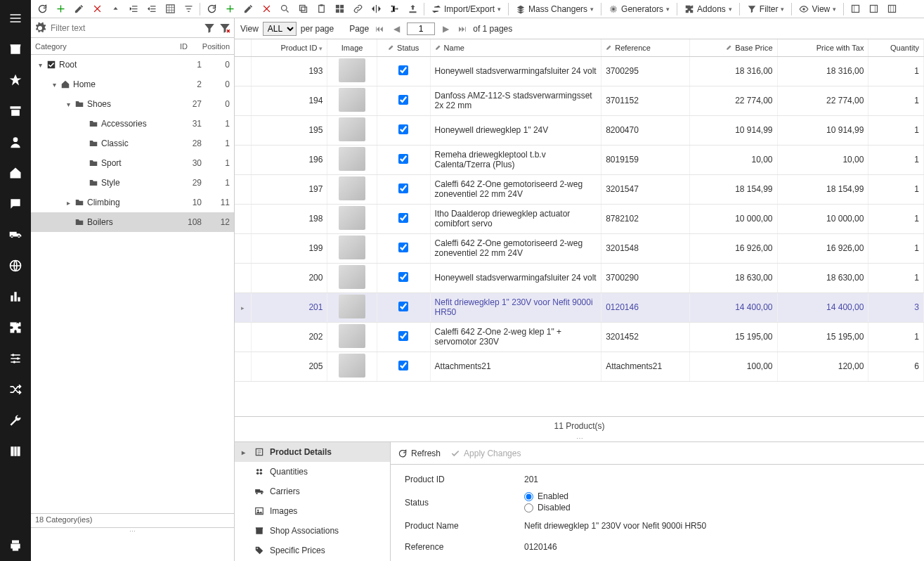 The width and height of the screenshot is (924, 561). What do you see at coordinates (15, 18) in the screenshot?
I see `nav-menu` at bounding box center [15, 18].